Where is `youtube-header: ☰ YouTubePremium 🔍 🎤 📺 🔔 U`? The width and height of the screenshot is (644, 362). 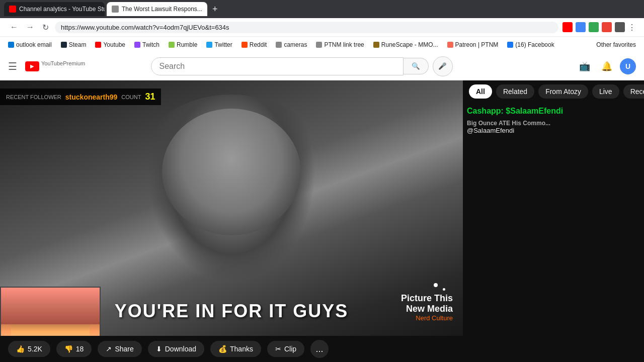
youtube-header: ☰ YouTubePremium 🔍 🎤 📺 🔔 U is located at coordinates (322, 66).